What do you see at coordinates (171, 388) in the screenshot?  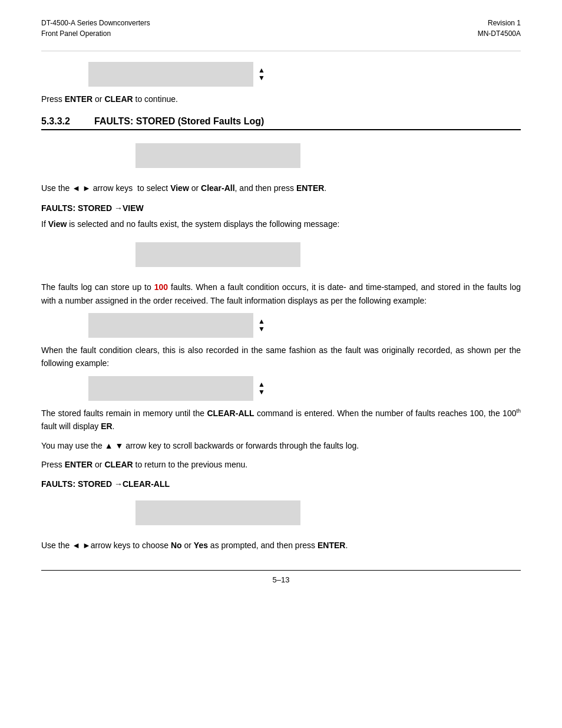 I see `cleared-example-lcd-screen` at bounding box center [171, 388].